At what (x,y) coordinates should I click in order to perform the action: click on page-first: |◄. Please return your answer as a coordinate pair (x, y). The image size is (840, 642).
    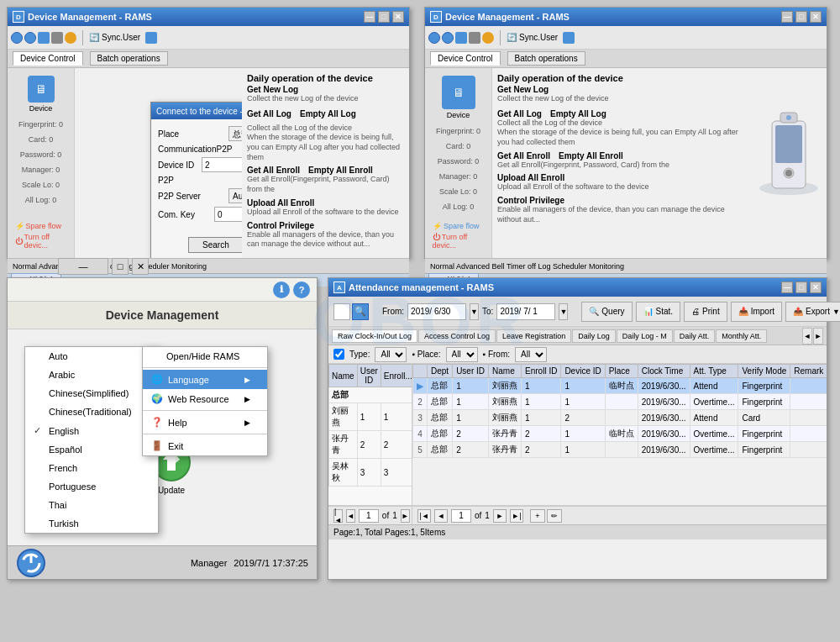
    Looking at the image, I should click on (338, 516).